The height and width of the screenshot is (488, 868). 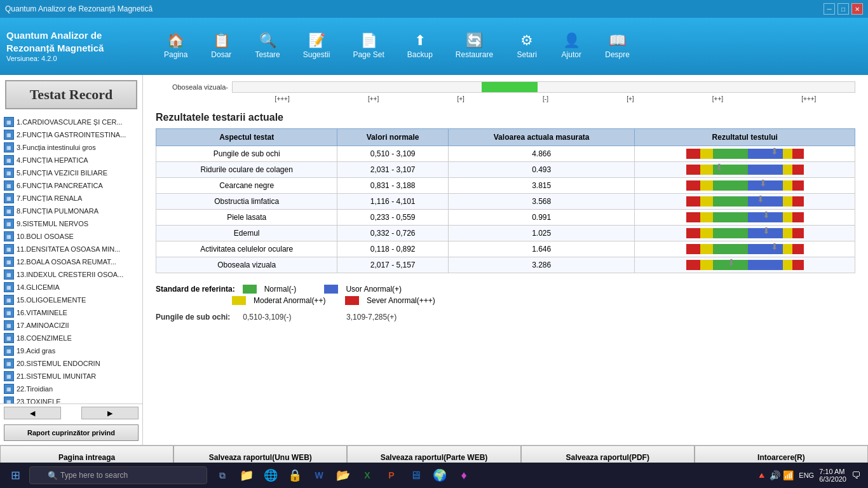 I want to click on sidebar-label-10: 10.BOLI OSOASE, so click(x=45, y=236).